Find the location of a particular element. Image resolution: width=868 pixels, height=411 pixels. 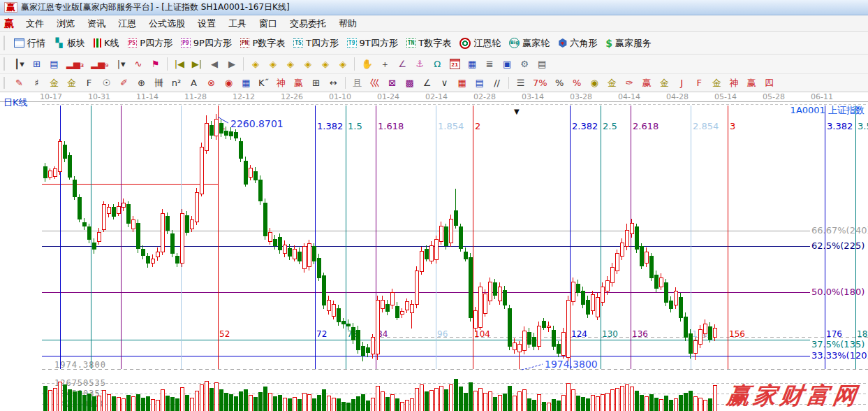

last-bar-button: ▶| is located at coordinates (197, 64).